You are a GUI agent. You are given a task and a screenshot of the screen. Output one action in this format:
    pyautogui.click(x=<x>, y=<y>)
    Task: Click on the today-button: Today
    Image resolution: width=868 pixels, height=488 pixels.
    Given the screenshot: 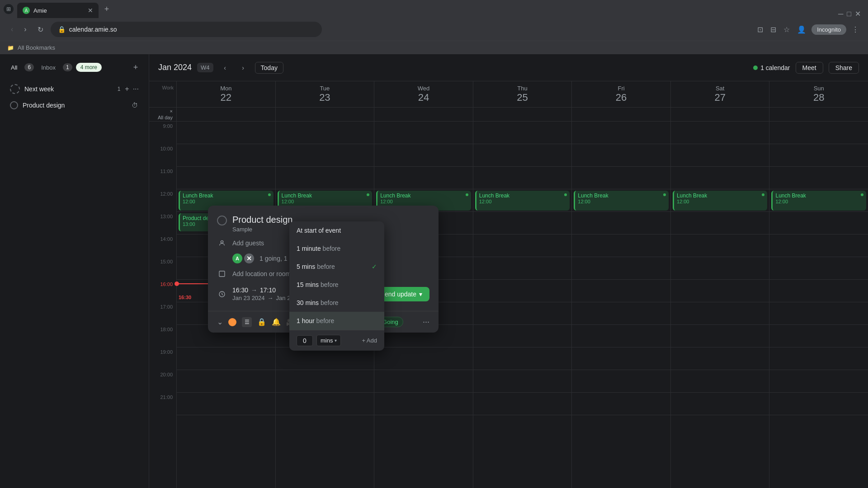 What is the action you would take?
    pyautogui.click(x=269, y=68)
    